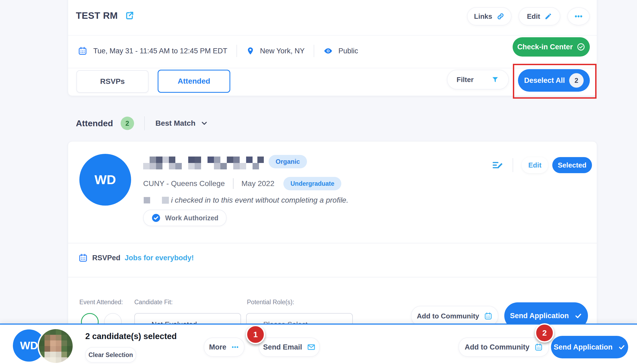 This screenshot has height=364, width=637. Describe the element at coordinates (288, 162) in the screenshot. I see `source-badge: Organic` at that location.